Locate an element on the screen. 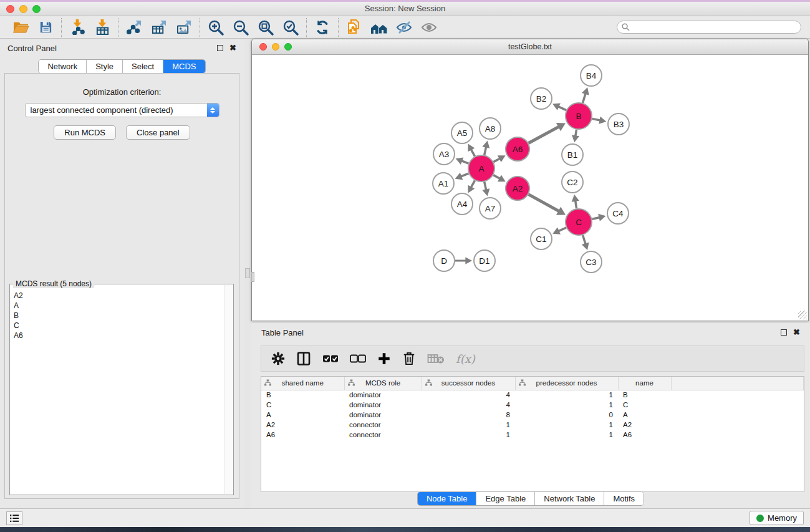  delete-table-icon is located at coordinates (436, 359).